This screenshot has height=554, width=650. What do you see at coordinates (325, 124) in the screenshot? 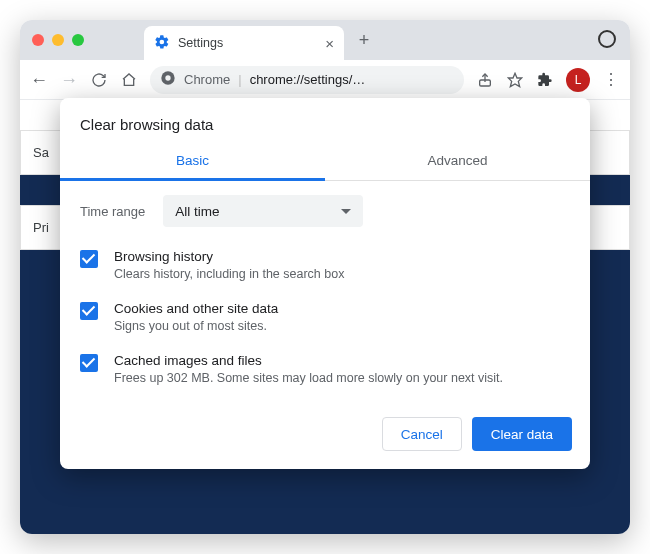
I see `dialog-title: Clear browsing data` at bounding box center [325, 124].